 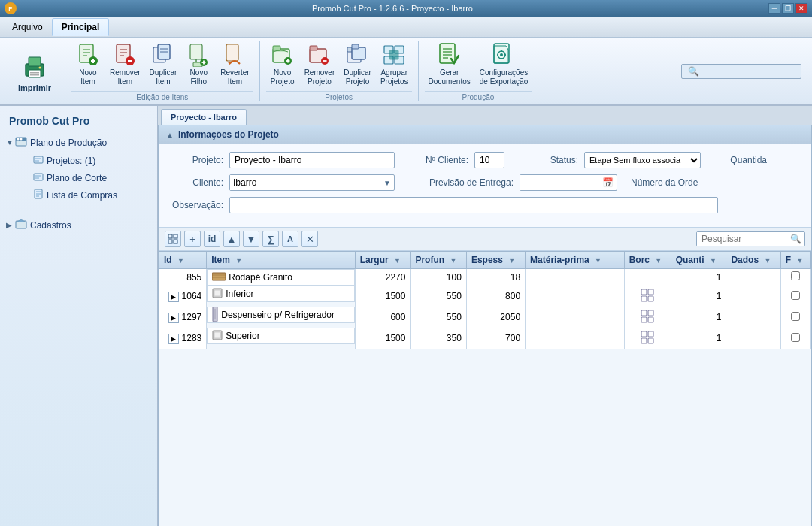 I want to click on sidebar-subtree: ▶ Projetos: (1) ▶, so click(x=78, y=177).